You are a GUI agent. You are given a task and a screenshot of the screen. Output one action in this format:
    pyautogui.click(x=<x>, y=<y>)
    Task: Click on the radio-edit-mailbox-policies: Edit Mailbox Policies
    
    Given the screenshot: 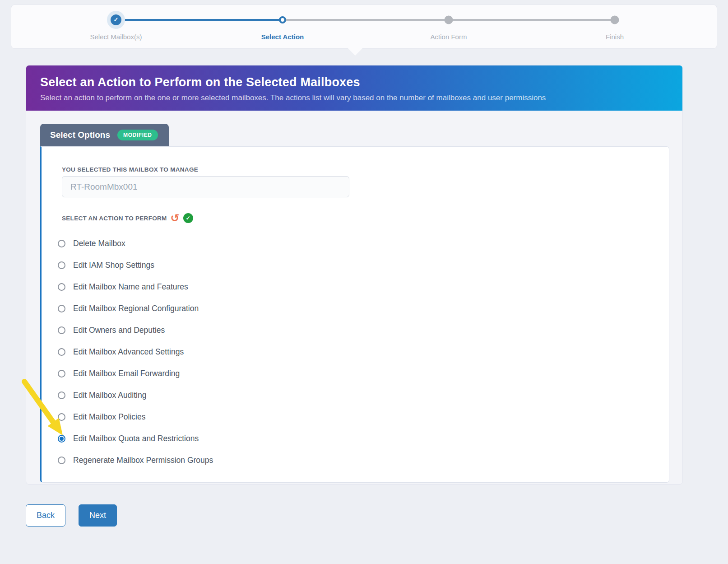 What is the action you would take?
    pyautogui.click(x=213, y=417)
    